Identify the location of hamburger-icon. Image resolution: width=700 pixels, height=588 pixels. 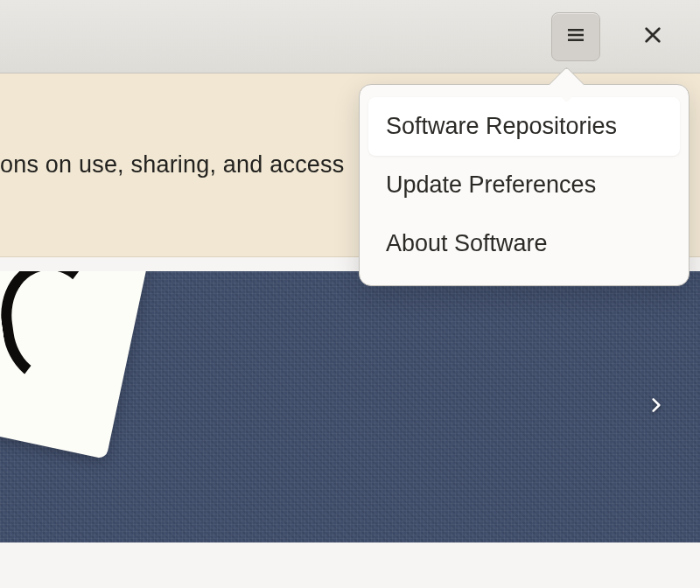
(576, 37).